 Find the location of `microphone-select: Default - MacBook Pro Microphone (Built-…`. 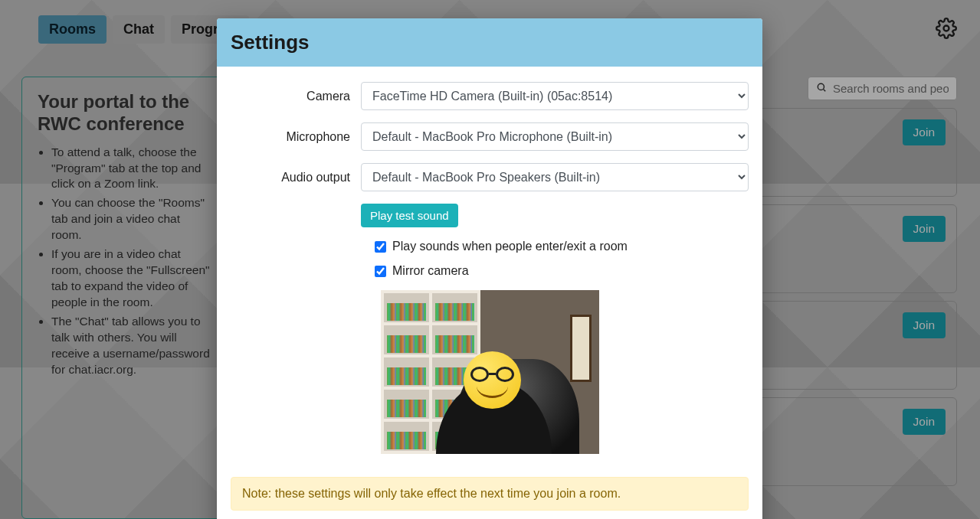

microphone-select: Default - MacBook Pro Microphone (Built-… is located at coordinates (555, 136).